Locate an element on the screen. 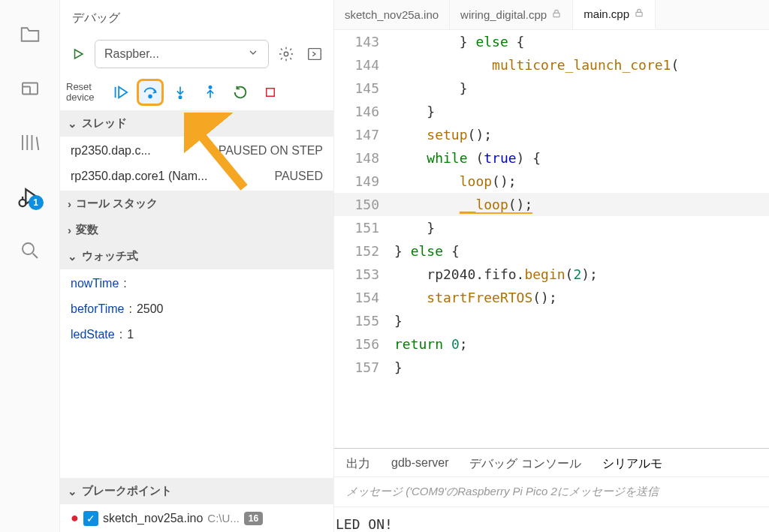 The image size is (769, 532). restart-button is located at coordinates (240, 92).